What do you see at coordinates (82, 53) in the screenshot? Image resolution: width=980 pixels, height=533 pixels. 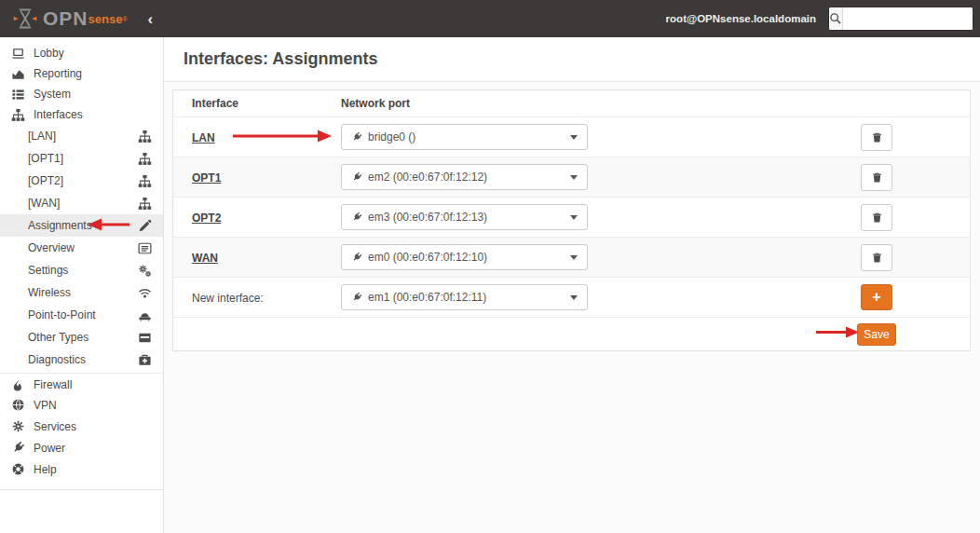 I see `sidebar-item-lobby: Lobby` at bounding box center [82, 53].